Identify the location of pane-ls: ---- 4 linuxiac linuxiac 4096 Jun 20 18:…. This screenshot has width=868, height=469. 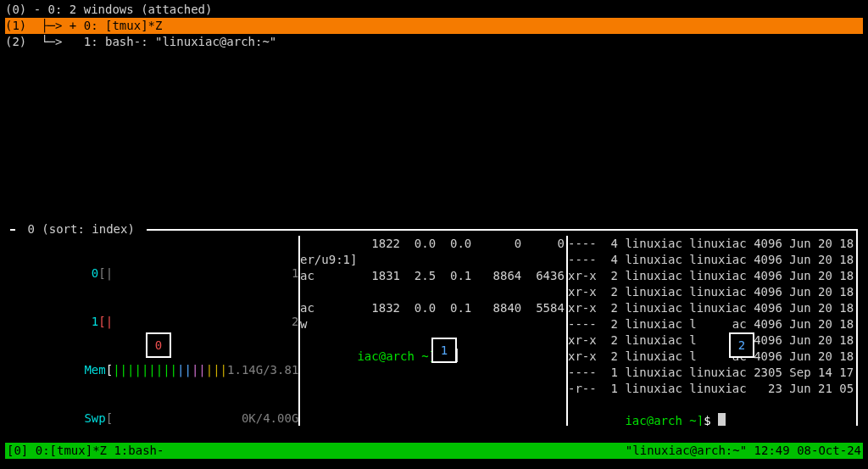
(712, 331).